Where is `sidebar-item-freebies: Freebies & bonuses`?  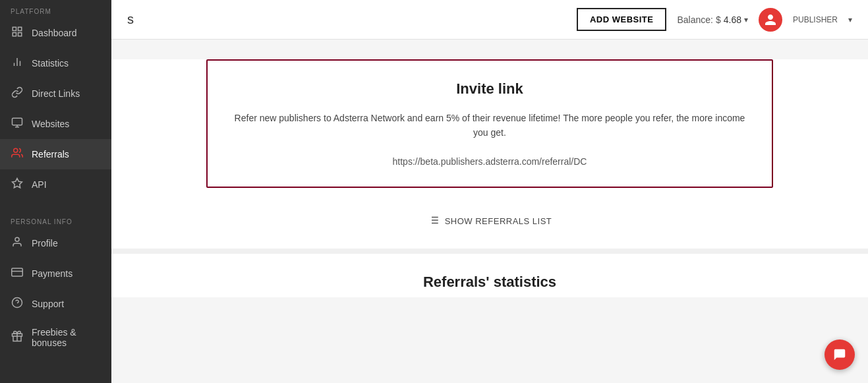 sidebar-item-freebies: Freebies & bonuses is located at coordinates (55, 338).